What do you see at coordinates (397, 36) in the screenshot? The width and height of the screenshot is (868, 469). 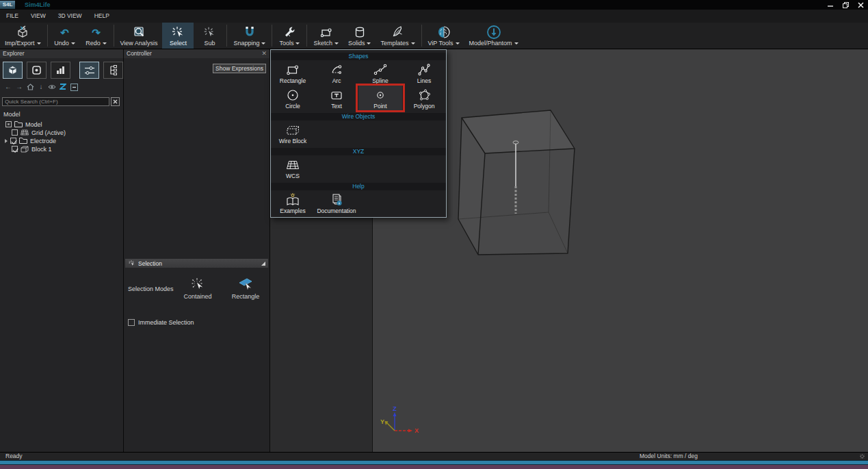 I see `templates-button: Templates` at bounding box center [397, 36].